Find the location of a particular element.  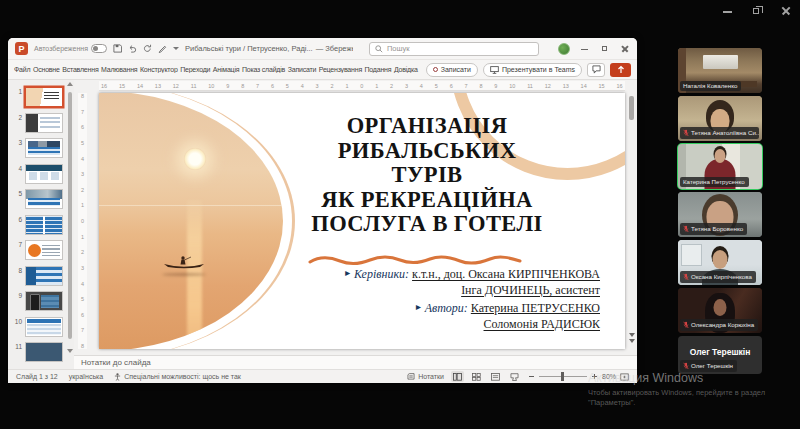

slide-counter: Слайд 1 з 12 is located at coordinates (37, 376).